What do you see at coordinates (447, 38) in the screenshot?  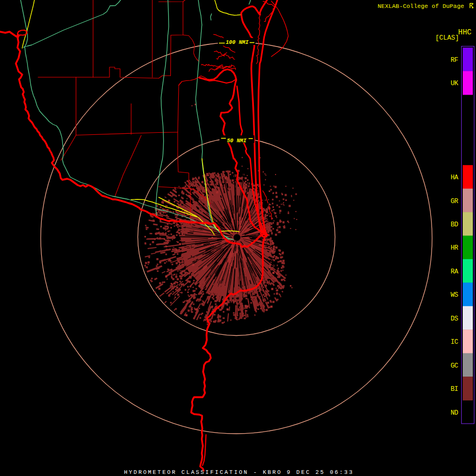 I see `svg-text: [CLAS]` at bounding box center [447, 38].